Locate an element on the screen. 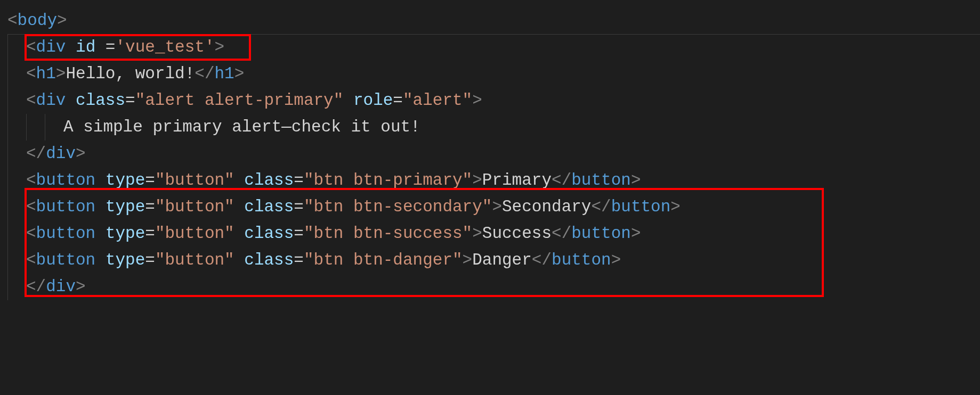 This screenshot has width=980, height=395. code-line: A simple primary alert—check it out! is located at coordinates (493, 127).